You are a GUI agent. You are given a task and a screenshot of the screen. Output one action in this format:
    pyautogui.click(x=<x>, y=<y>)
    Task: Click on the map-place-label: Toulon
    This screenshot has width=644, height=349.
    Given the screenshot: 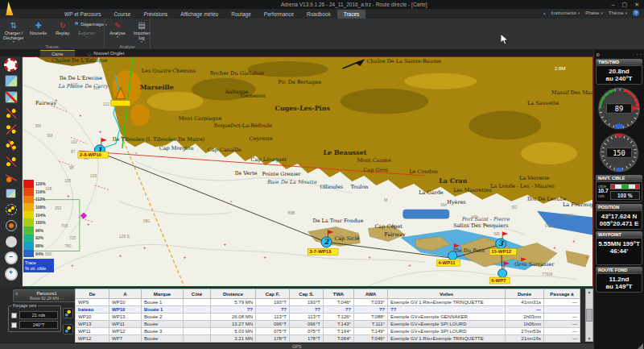 What is the action you would take?
    pyautogui.click(x=359, y=187)
    